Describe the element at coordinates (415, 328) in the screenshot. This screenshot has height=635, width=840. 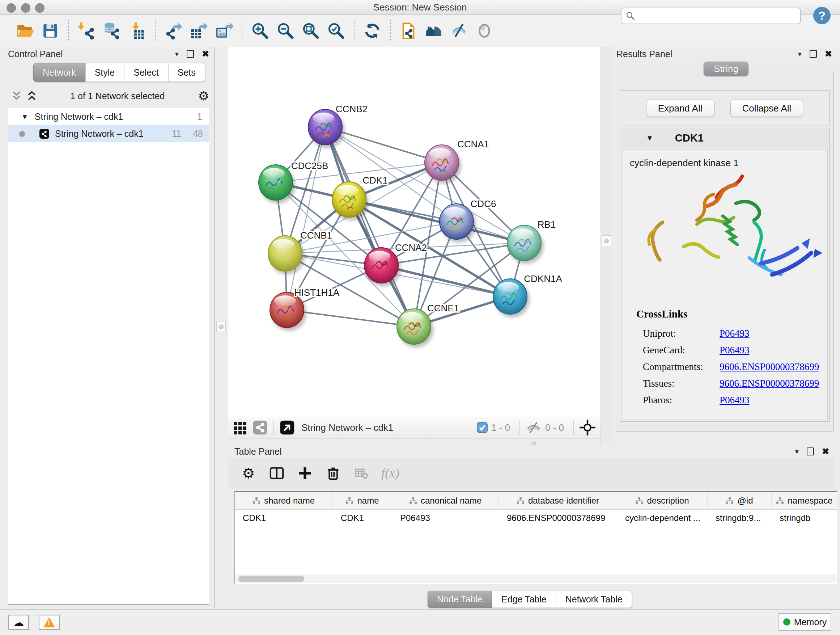
I see `node-CCNE1` at that location.